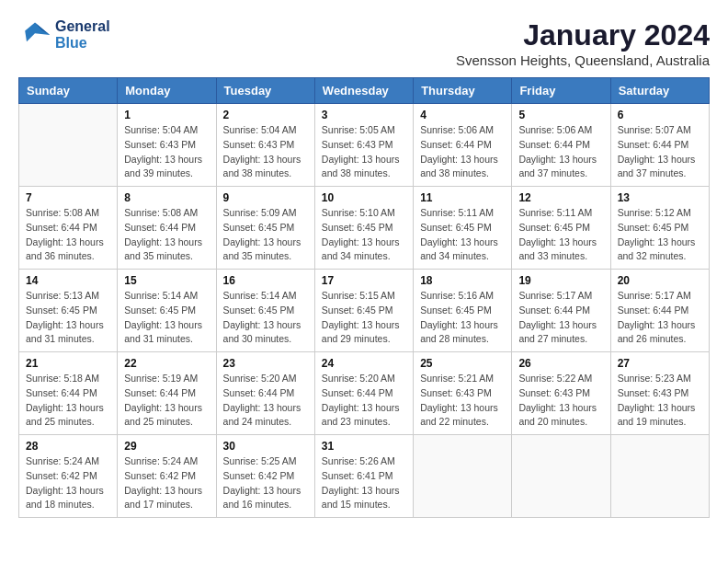  Describe the element at coordinates (167, 91) in the screenshot. I see `day-header-monday: Monday` at that location.